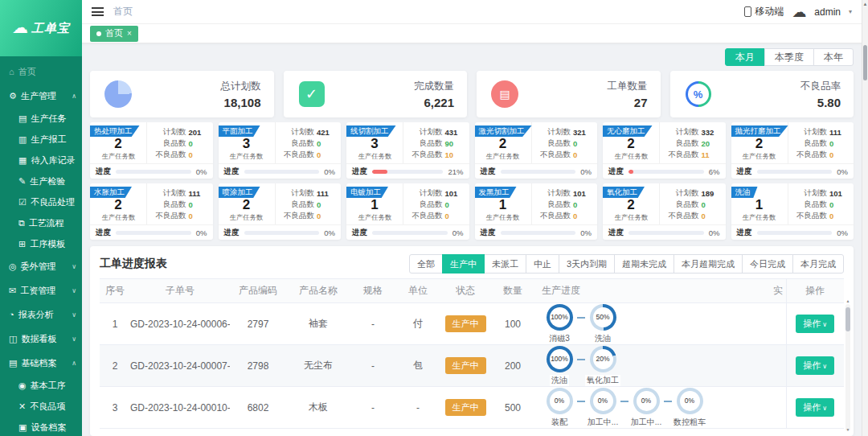  Describe the element at coordinates (23, 140) in the screenshot. I see `production-report-icon: ▥` at that location.